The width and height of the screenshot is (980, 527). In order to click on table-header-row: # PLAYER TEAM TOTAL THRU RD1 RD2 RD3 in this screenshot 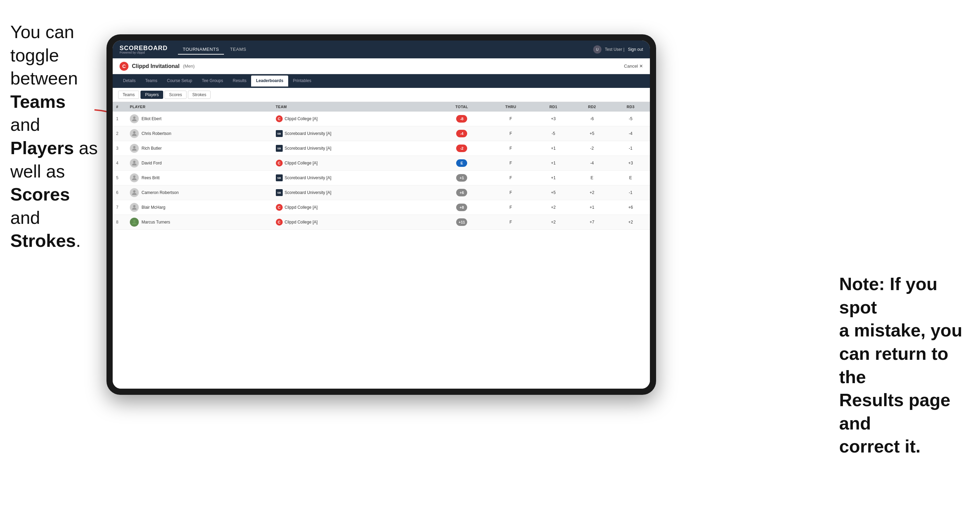, I will do `click(381, 106)`.